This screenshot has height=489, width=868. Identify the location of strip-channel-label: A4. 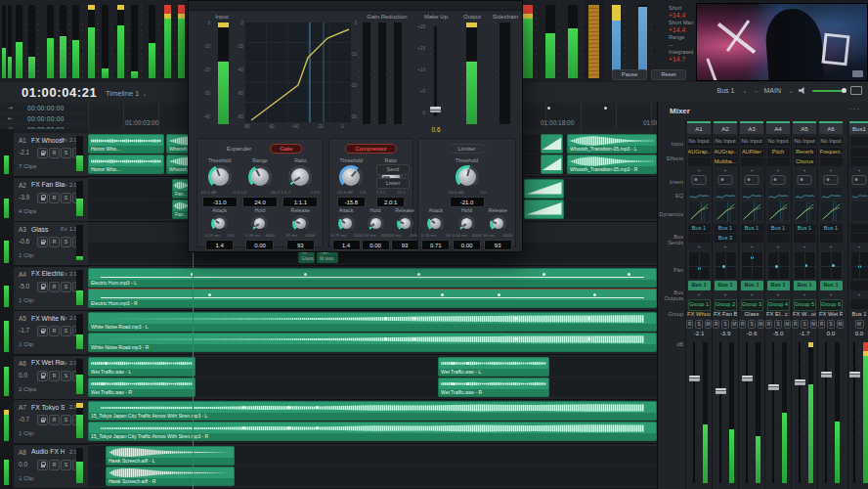
(778, 127).